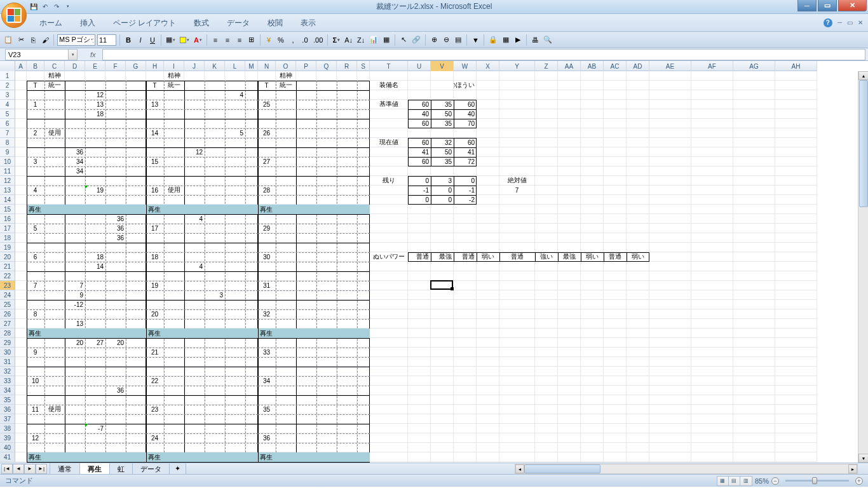  I want to click on protect-icon: 🔒, so click(493, 40).